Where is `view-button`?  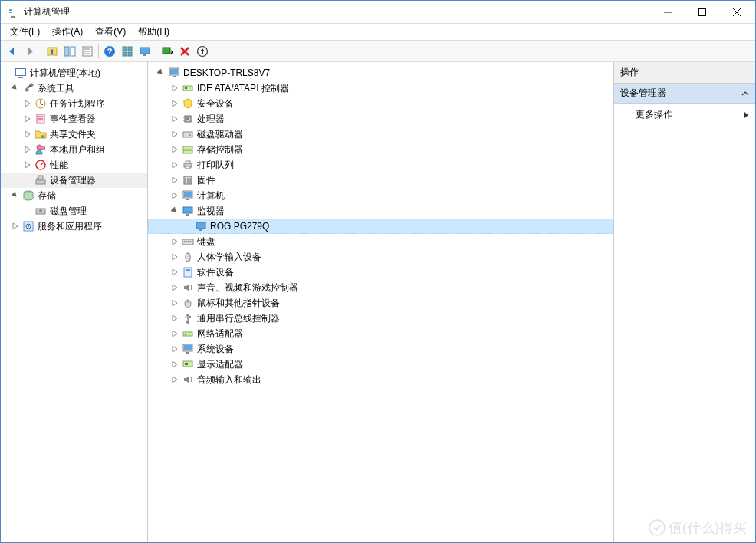 view-button is located at coordinates (127, 51).